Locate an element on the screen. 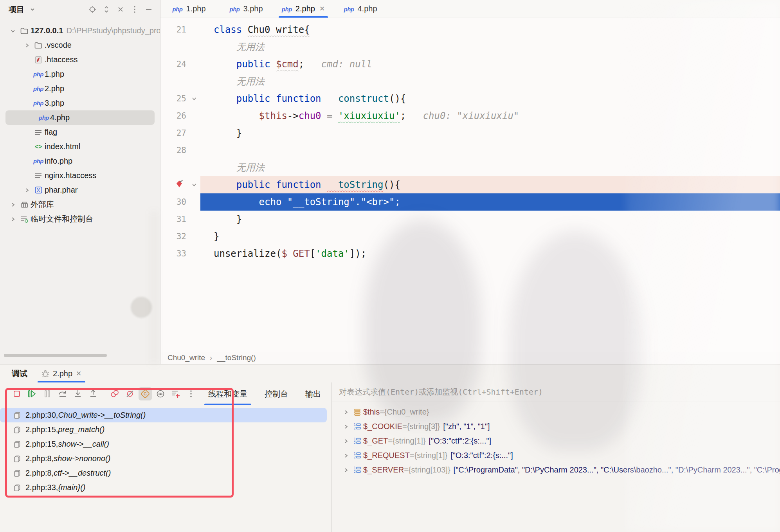  debug-session-tab: 2.php ✕ is located at coordinates (61, 373).